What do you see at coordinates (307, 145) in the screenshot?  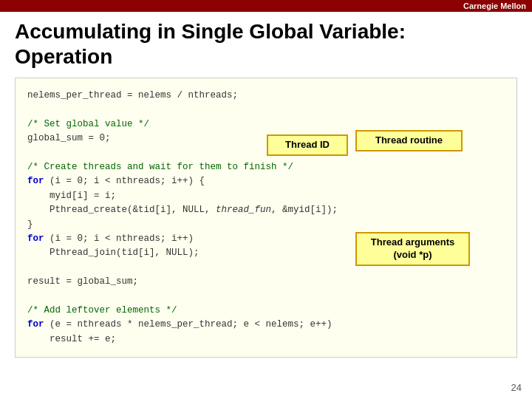 I see `callout-thread-id-label: Thread ID` at bounding box center [307, 145].